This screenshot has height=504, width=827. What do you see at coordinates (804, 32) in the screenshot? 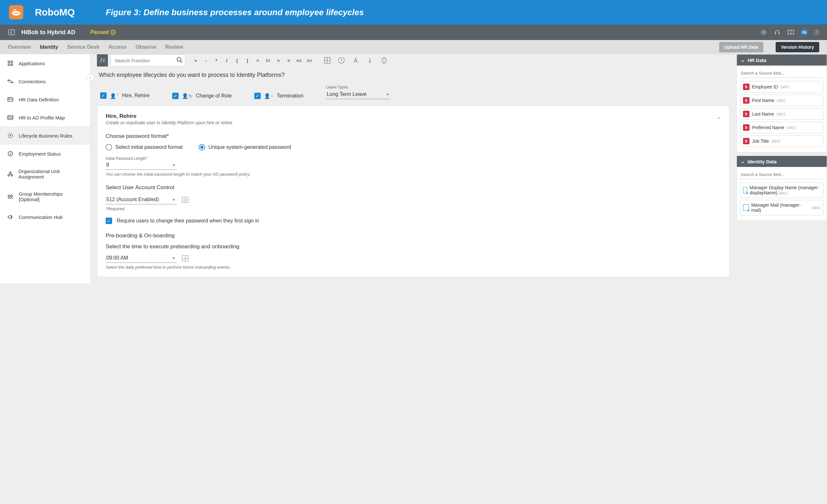
I see `avatar: DE` at bounding box center [804, 32].